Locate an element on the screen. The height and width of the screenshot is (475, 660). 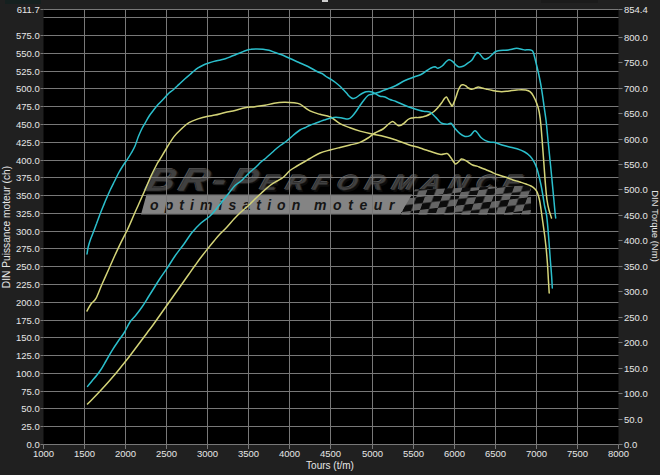
svg-text: 25.0 is located at coordinates (30, 426).